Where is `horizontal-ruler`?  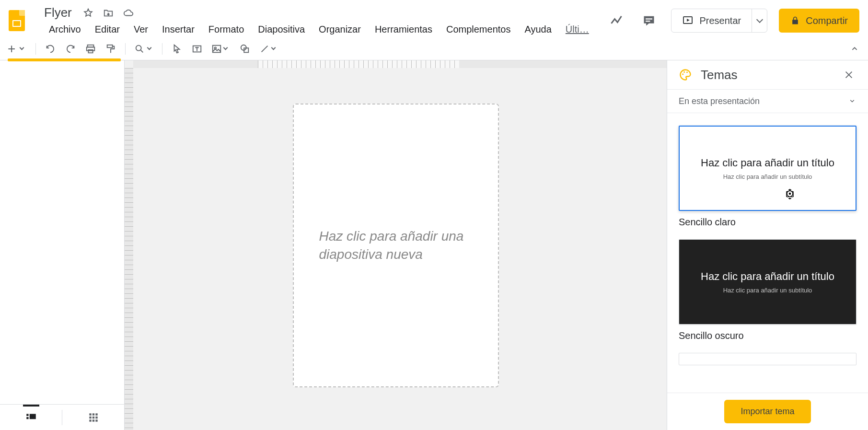 horizontal-ruler is located at coordinates (400, 64).